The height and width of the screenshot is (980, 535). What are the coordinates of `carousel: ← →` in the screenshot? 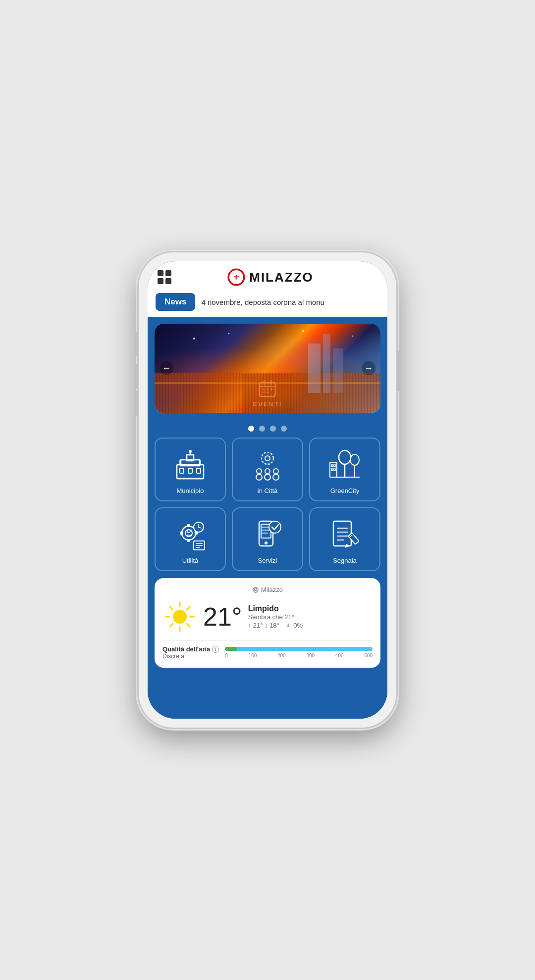 It's located at (268, 368).